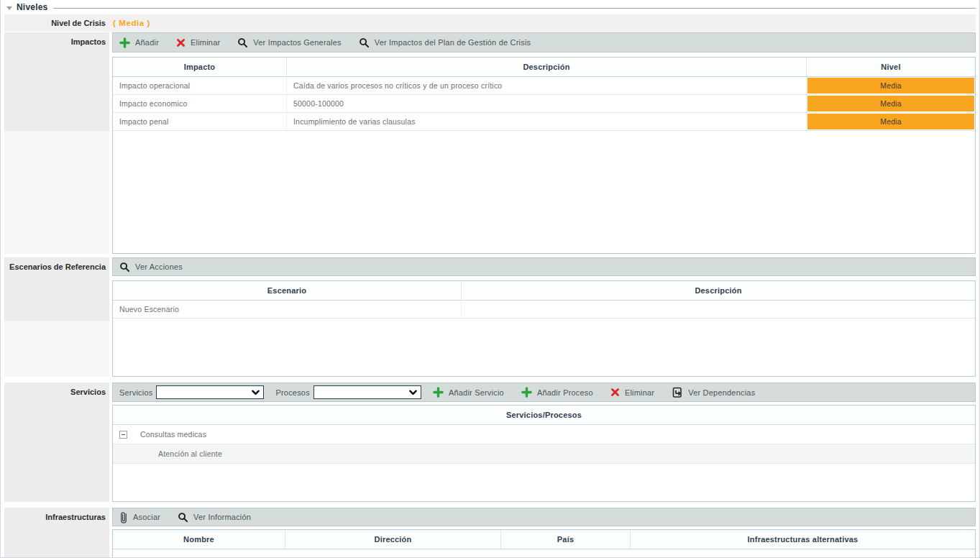 The width and height of the screenshot is (980, 558). I want to click on crisis-level-row: Nivel de Crisis ( Media ), so click(490, 23).